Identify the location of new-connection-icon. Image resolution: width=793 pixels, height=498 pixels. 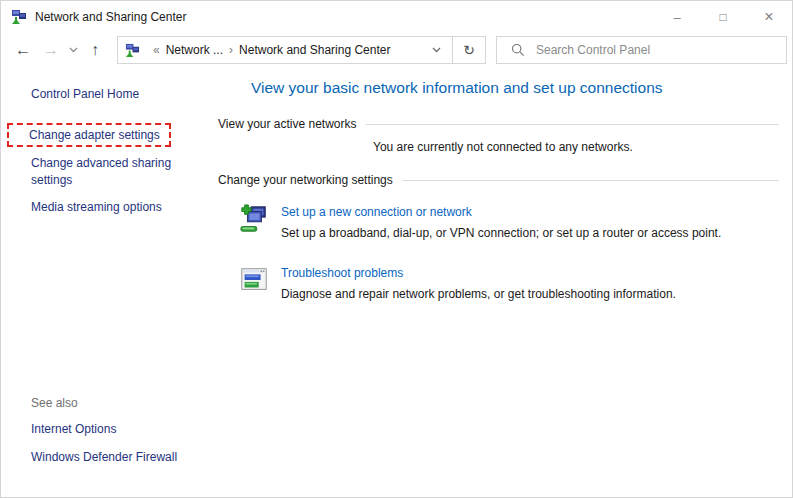
(254, 219).